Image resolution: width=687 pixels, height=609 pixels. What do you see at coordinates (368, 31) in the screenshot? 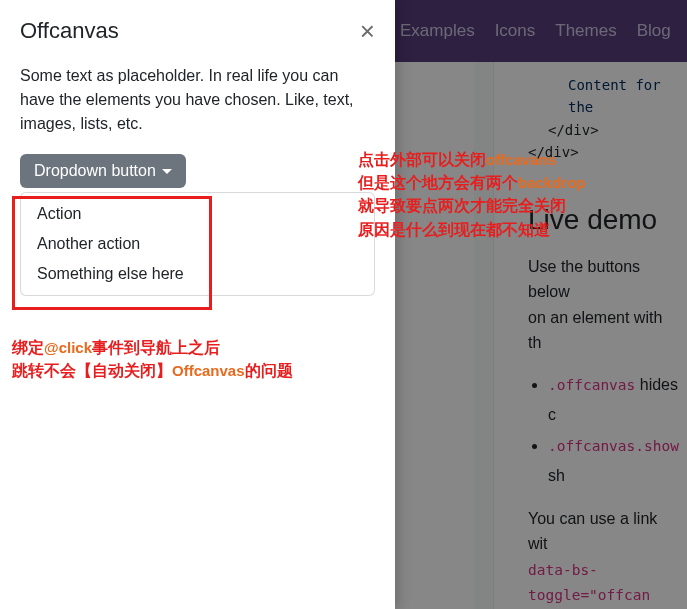
I see `close-icon: ×` at bounding box center [368, 31].